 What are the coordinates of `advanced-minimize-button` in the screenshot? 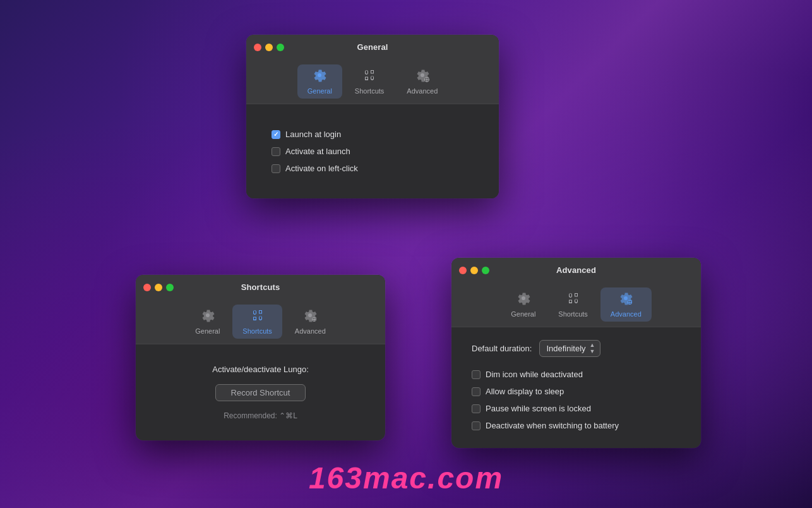 It's located at (474, 270).